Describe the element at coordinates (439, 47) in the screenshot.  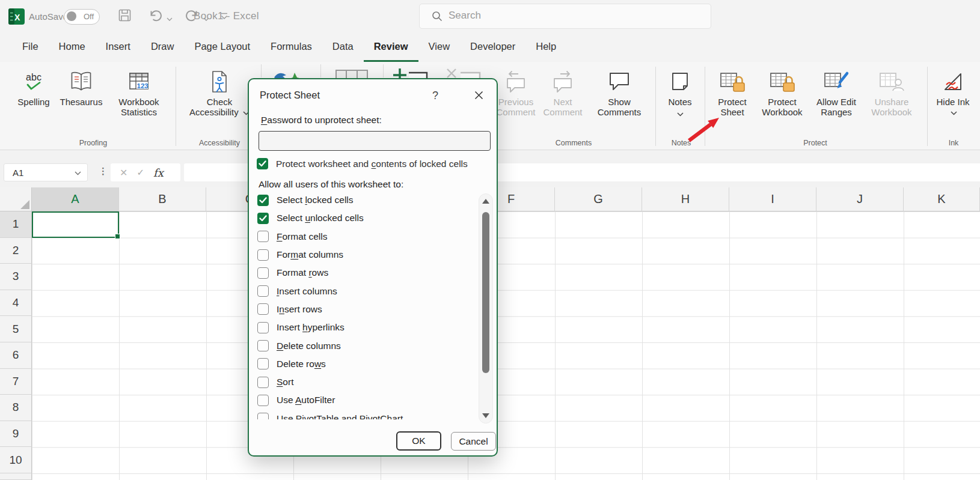
I see `tab-view: View` at that location.